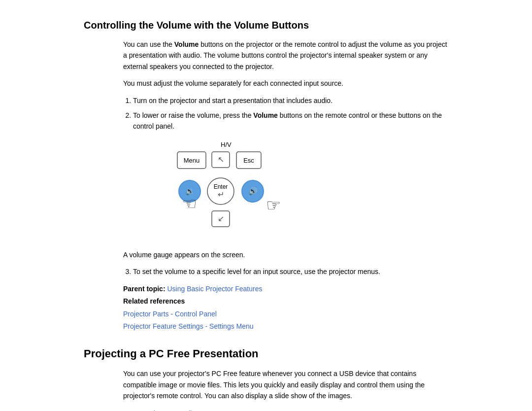 The height and width of the screenshot is (411, 532). I want to click on hv-btn-icon: ↖, so click(221, 160).